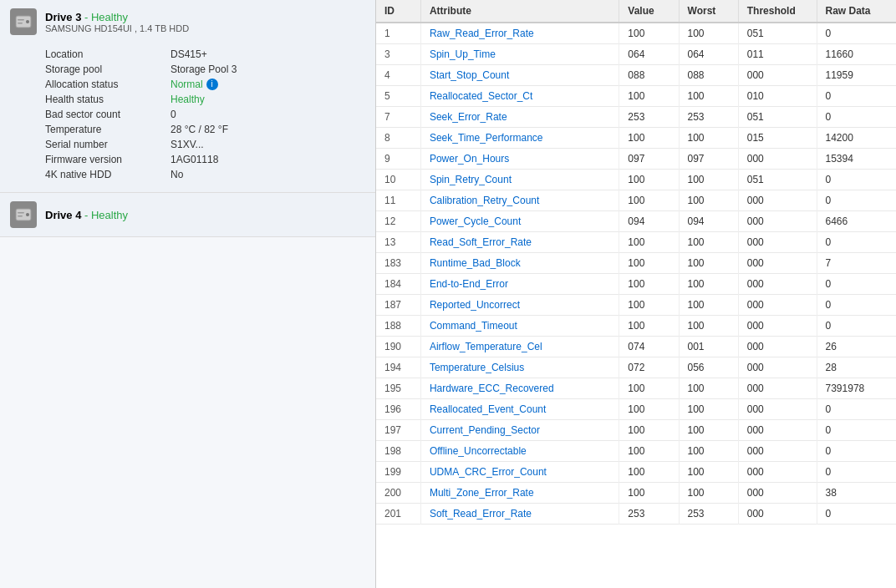  What do you see at coordinates (398, 431) in the screenshot?
I see `cell-id: 197` at bounding box center [398, 431].